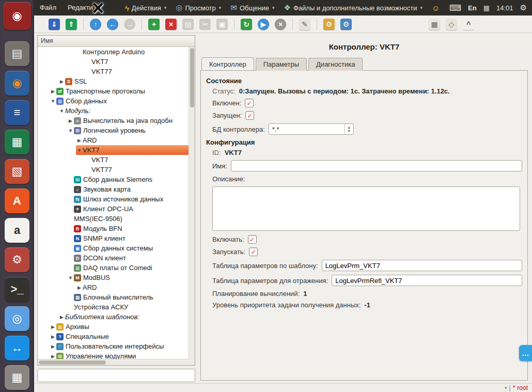 The height and width of the screenshot is (392, 532). What do you see at coordinates (456, 8) in the screenshot?
I see `keyboard-icon: ⌨` at bounding box center [456, 8].